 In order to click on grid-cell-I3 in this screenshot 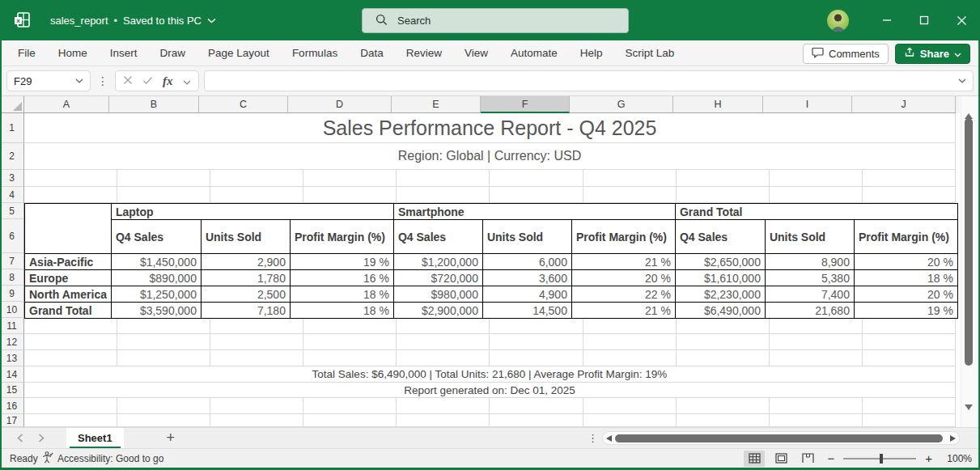, I will do `click(816, 178)`.